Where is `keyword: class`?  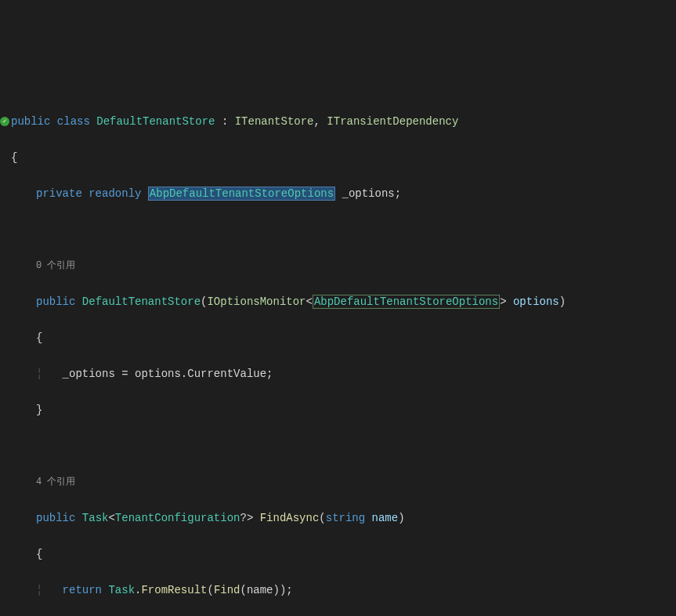
keyword: class is located at coordinates (74, 121).